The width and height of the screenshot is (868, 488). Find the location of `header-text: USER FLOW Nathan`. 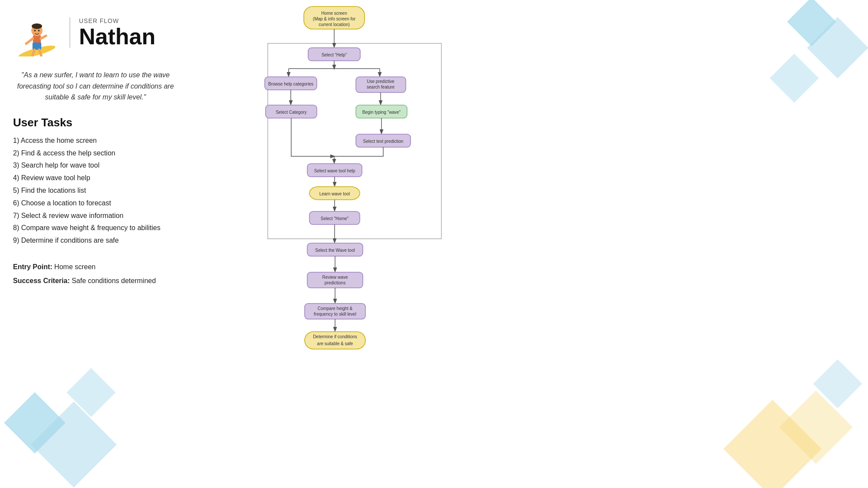

header-text: USER FLOW Nathan is located at coordinates (112, 33).